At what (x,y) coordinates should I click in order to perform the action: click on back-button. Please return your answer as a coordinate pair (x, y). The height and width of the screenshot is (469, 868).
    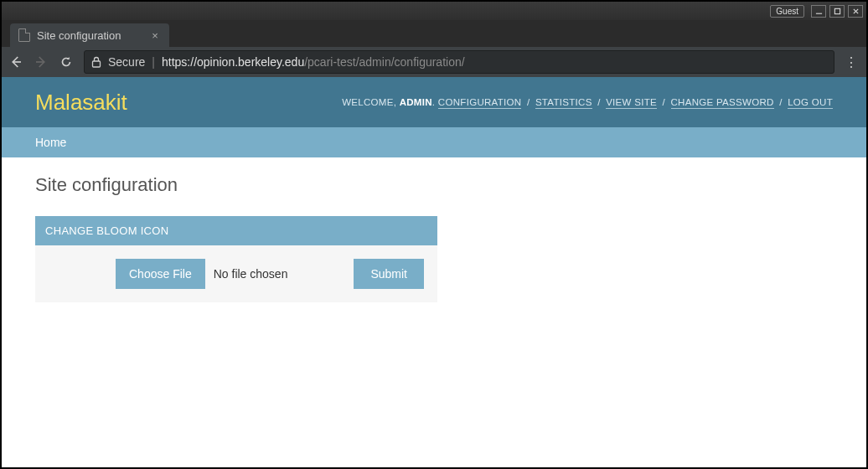
    Looking at the image, I should click on (17, 62).